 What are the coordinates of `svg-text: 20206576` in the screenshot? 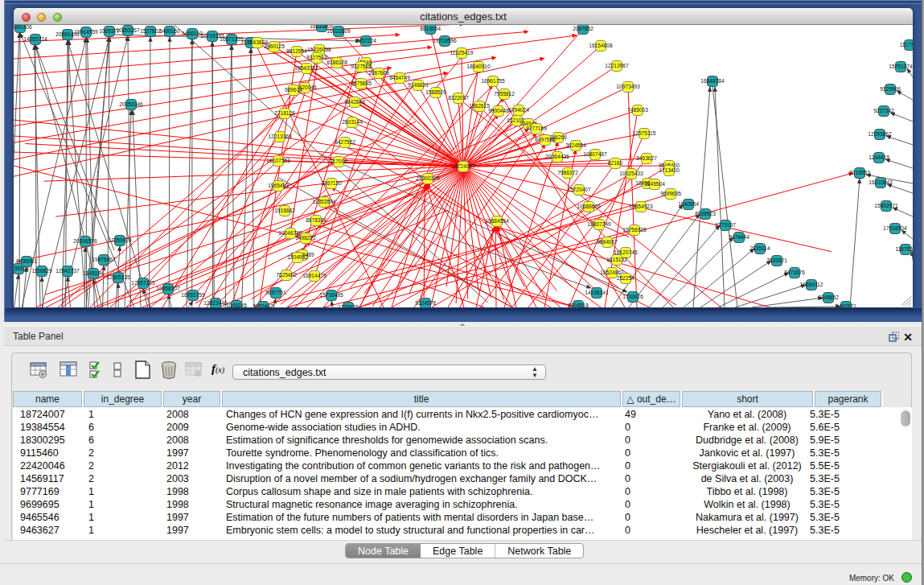 It's located at (85, 241).